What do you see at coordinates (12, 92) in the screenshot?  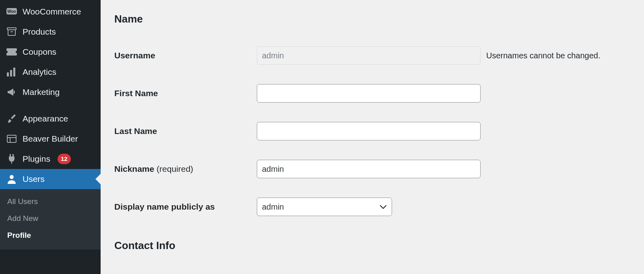 I see `megaphone-icon` at bounding box center [12, 92].